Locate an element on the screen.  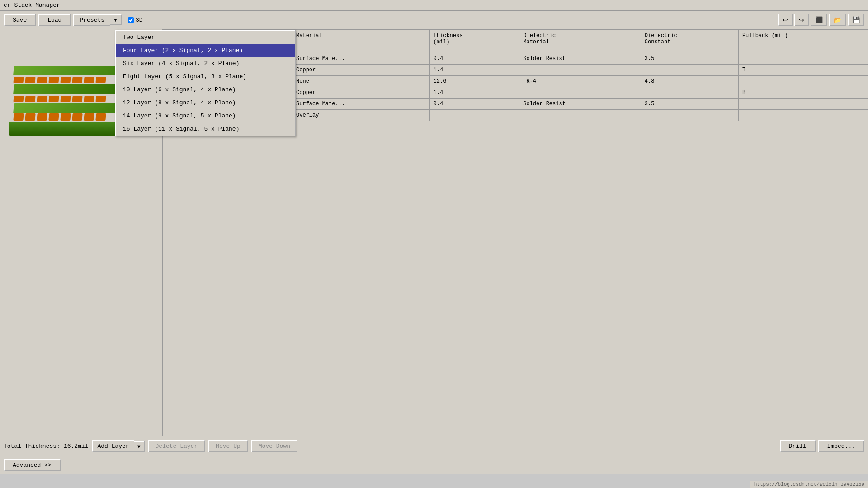
toolbar-right: ↩ ↪ ⬛ 📂 💾 is located at coordinates (821, 20).